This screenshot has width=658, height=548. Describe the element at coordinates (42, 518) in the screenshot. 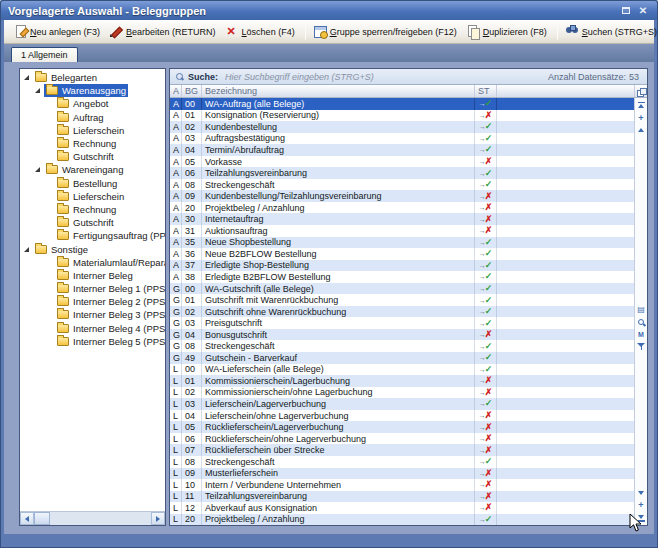

I see `scrollbar-thumb` at that location.